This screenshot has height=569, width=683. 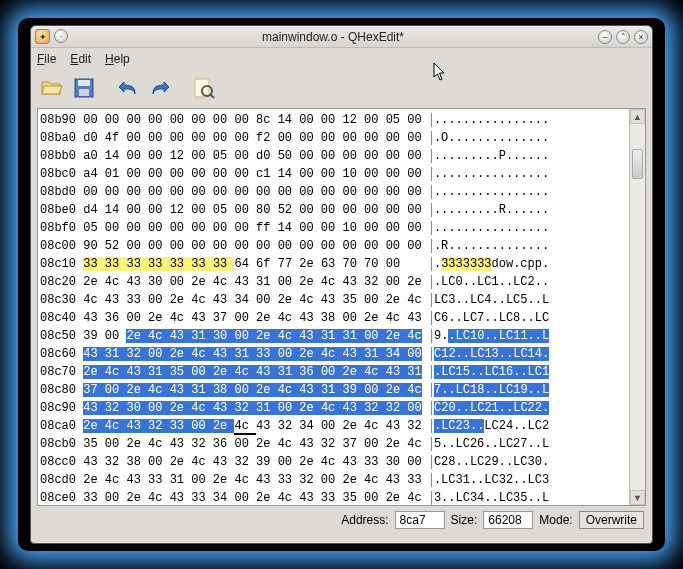 I want to click on vertical-scrollbar: ▲ ▼, so click(x=637, y=307).